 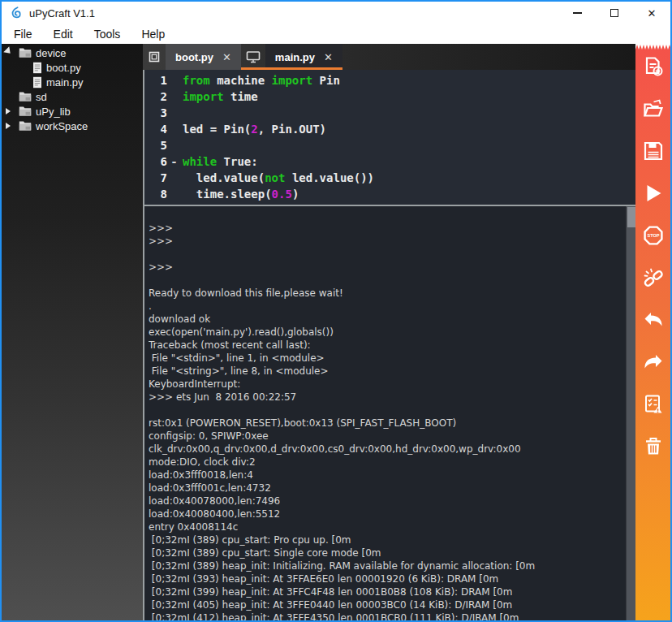 I want to click on console-line: rst:0x1 (POWERON_RESET),boot:0x13 (SPI_F…, so click(x=386, y=424).